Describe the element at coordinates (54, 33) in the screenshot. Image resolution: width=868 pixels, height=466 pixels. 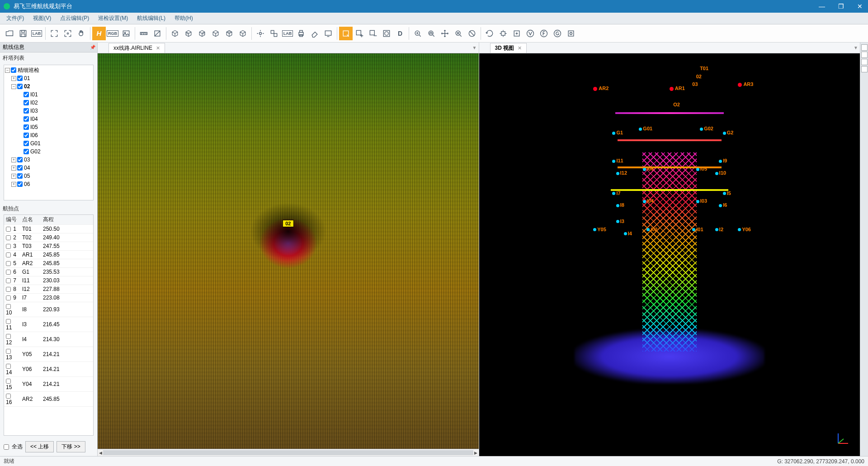
I see `fit-extent-icon` at that location.